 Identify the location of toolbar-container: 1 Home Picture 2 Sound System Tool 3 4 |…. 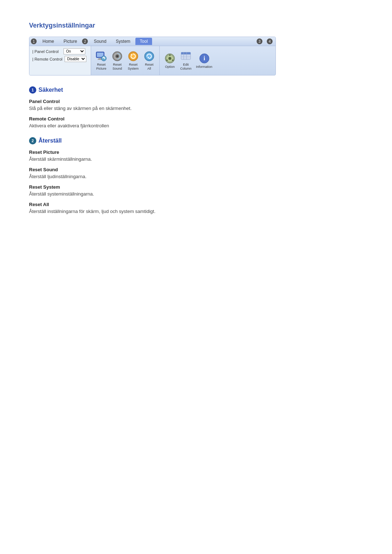
(152, 56).